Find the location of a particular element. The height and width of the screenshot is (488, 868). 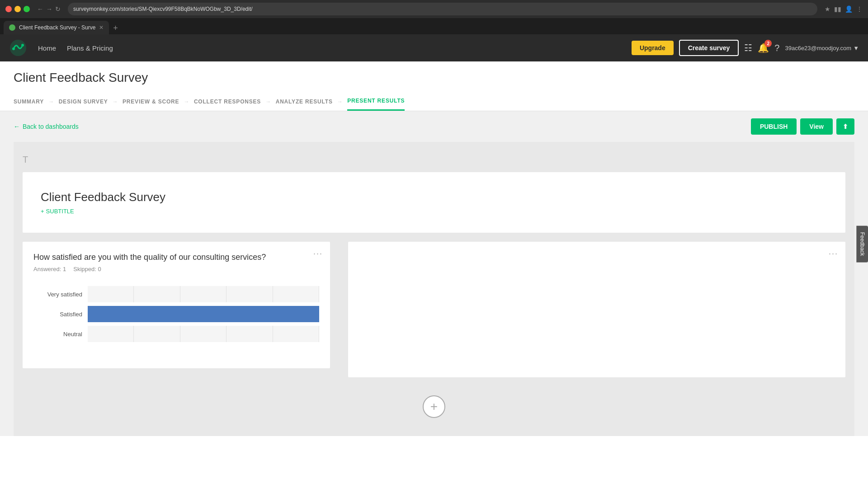

help-icon: ? is located at coordinates (777, 48).